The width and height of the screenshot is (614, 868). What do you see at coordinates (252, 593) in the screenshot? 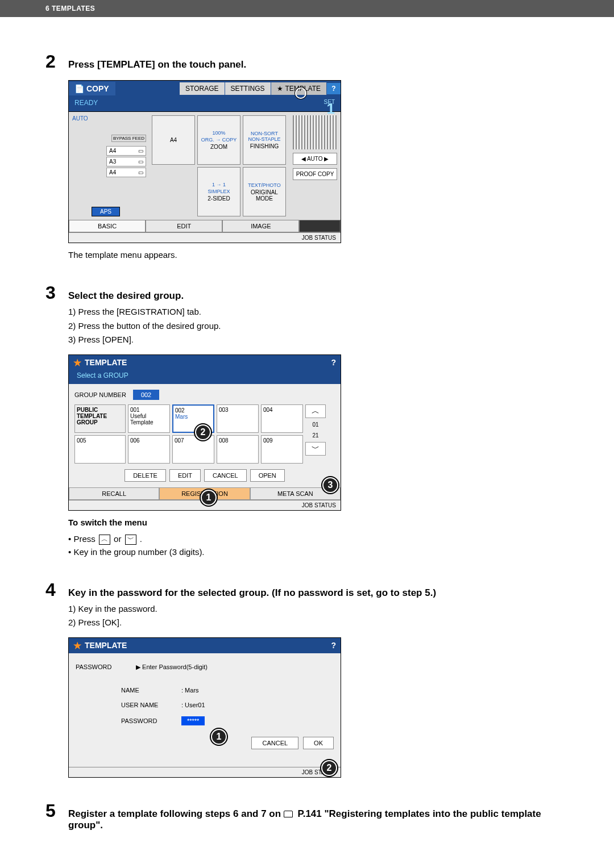
I see `step-4-title: Key in the password for the selected gro…` at bounding box center [252, 593].